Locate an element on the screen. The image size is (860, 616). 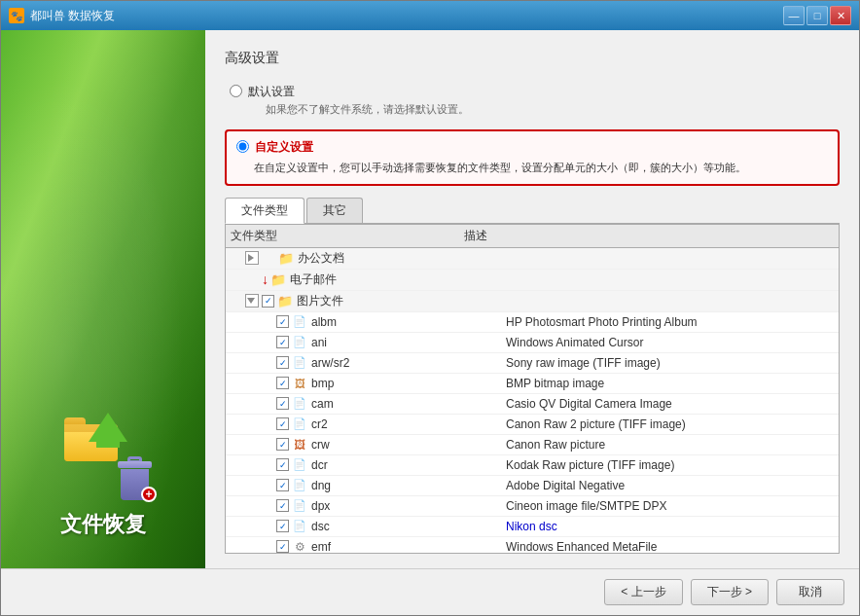
default-radio-input is located at coordinates (235, 91).